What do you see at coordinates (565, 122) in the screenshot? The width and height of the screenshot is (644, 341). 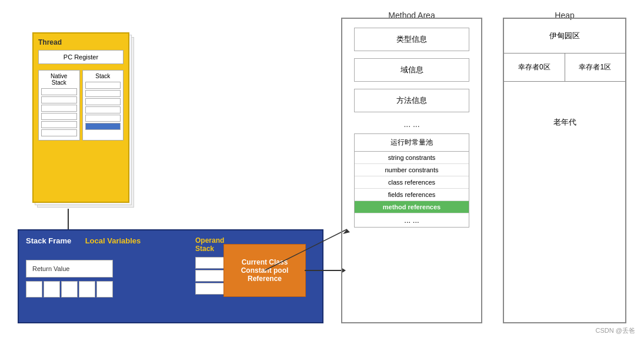 I see `heap-old-gen: 老年代` at bounding box center [565, 122].